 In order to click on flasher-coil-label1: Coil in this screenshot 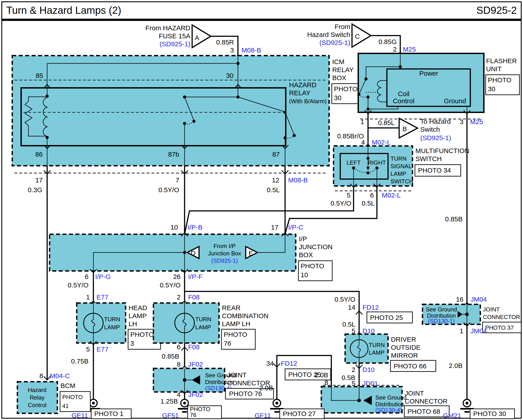, I will do `click(404, 94)`.